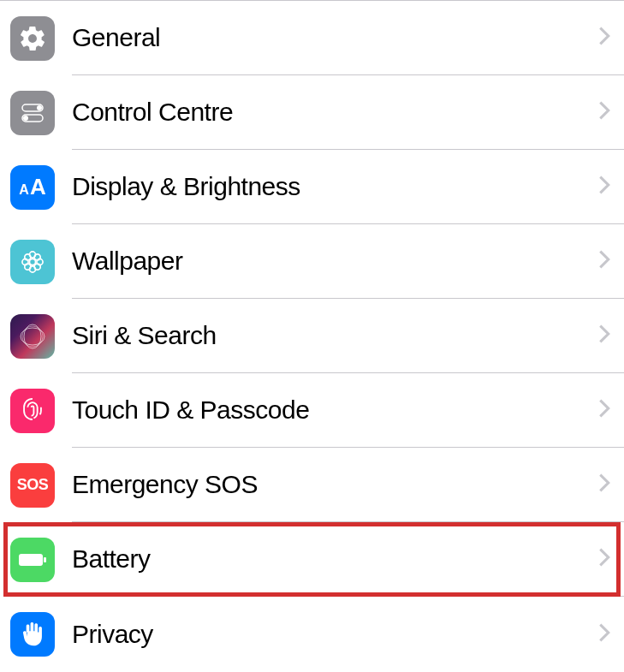 The image size is (624, 672). I want to click on battery-icon, so click(33, 560).